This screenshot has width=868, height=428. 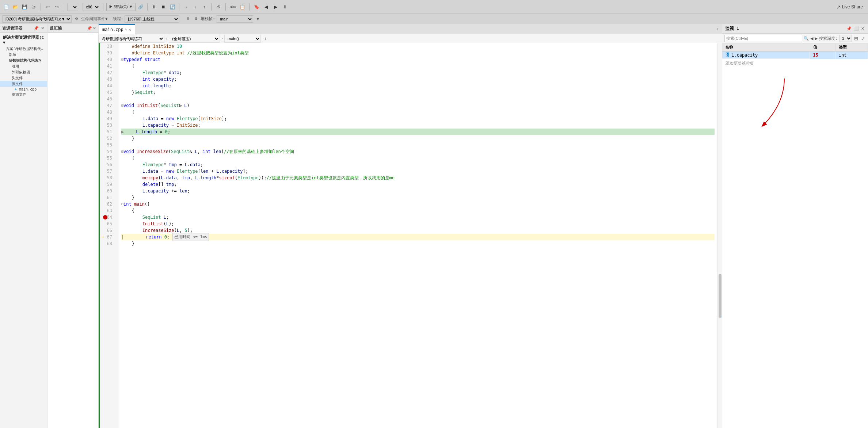 I want to click on watch-search-bar: 🔍 ◀ ▶ 搜索深度: 3 ⊞ ⤢, so click(x=795, y=39).